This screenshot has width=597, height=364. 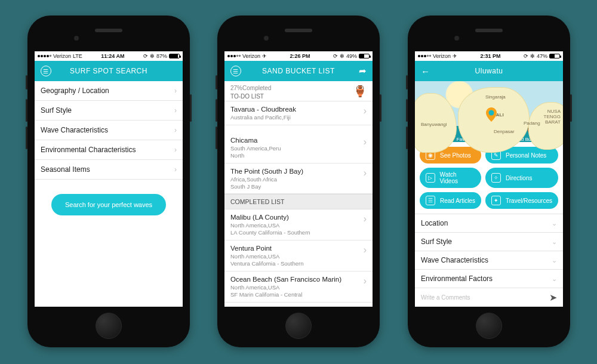 I want to click on pill-label: Travel/Resources, so click(x=529, y=200).